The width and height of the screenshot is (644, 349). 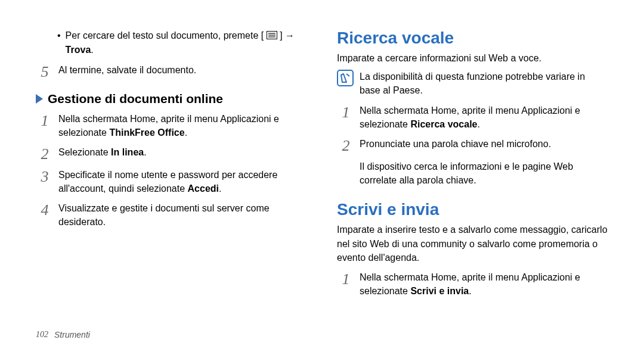 I want to click on note-body: La disponibilità di questa funzione potr…, so click(x=484, y=83).